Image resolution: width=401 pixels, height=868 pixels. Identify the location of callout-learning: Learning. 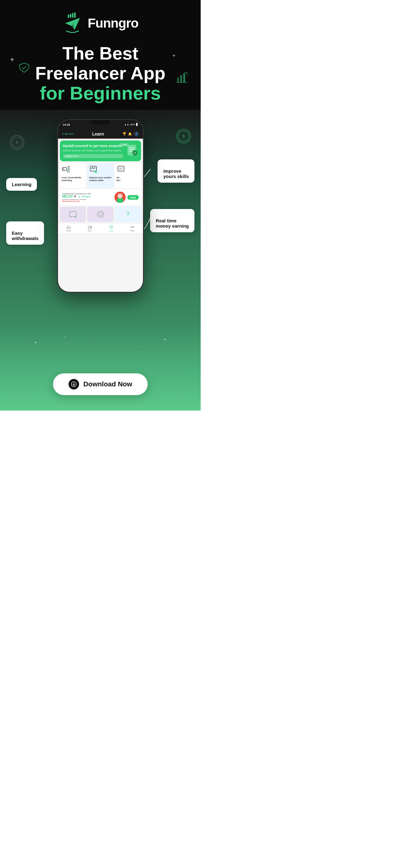
(22, 184).